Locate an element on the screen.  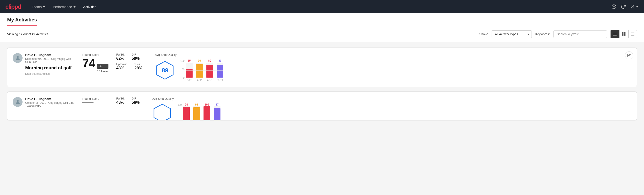
shot-quality-section-2: Avg Shot Quality 100 is located at coordinates (186, 109).